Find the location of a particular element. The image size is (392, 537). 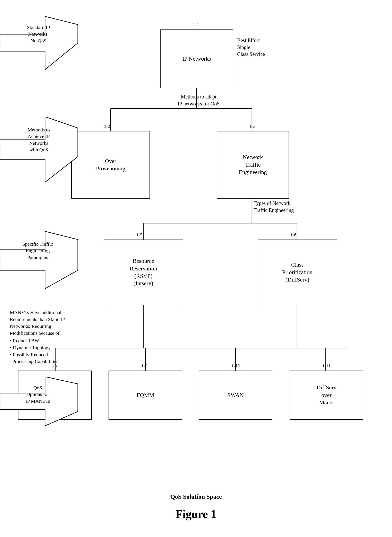

node-ip-networks: IP Networks is located at coordinates (196, 59).